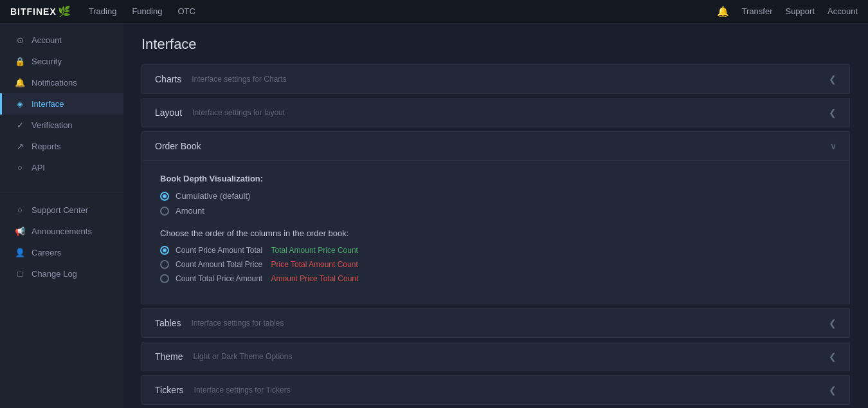 Image resolution: width=868 pixels, height=408 pixels. What do you see at coordinates (434, 12) in the screenshot?
I see `topnav: BITFINEX 🌿 Trading Funding OTC 🔔 Transfe…` at bounding box center [434, 12].